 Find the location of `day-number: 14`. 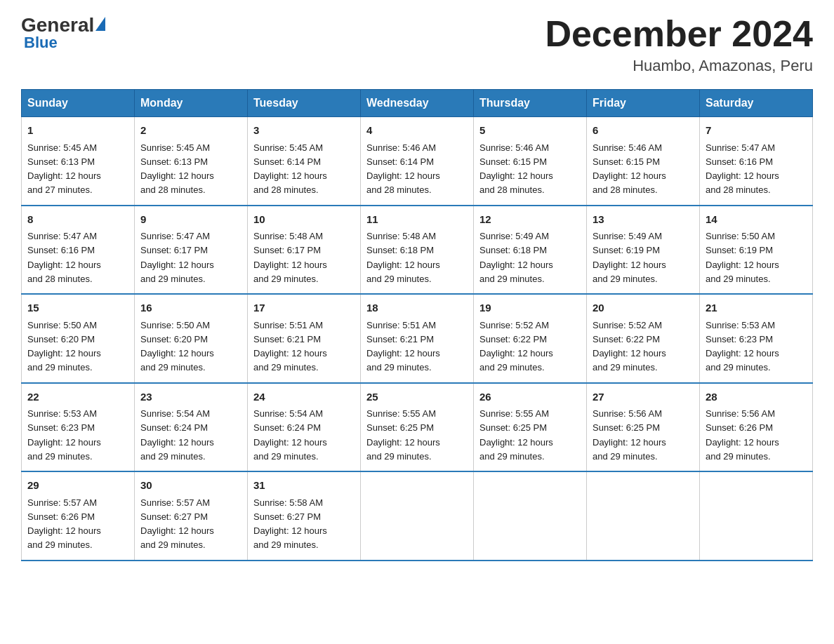

day-number: 14 is located at coordinates (756, 220).